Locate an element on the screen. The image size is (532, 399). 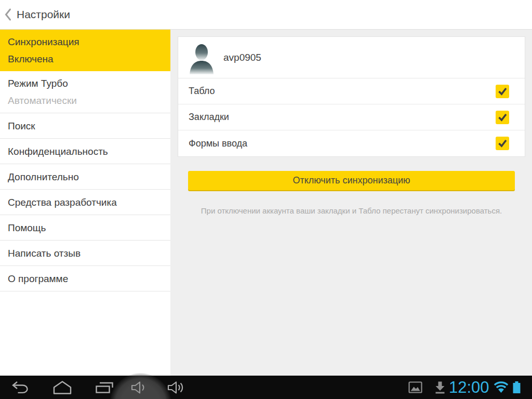
option-label: Формы ввода is located at coordinates (342, 143).